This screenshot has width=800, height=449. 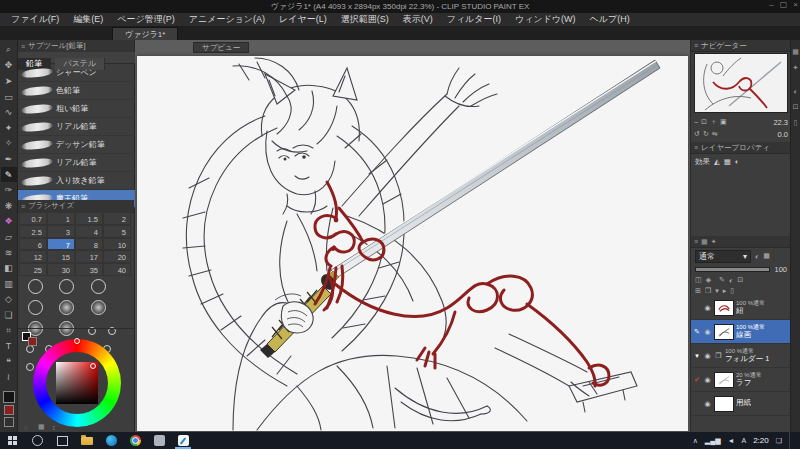 I want to click on brush-size-option: 15, so click(x=61, y=256).